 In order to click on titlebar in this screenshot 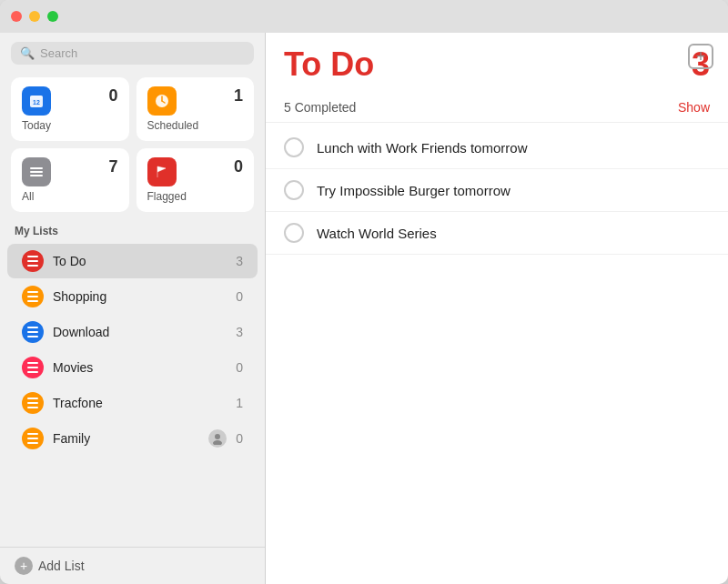, I will do `click(364, 16)`.